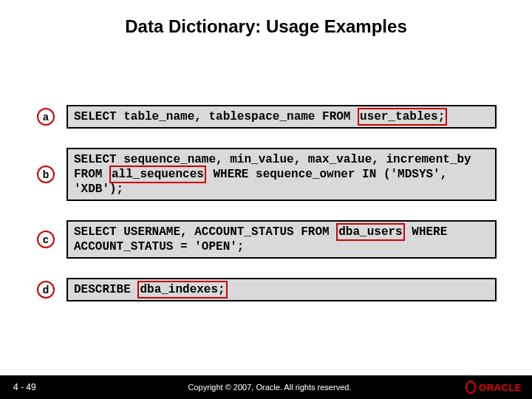  I want to click on oracle-wordmark: ORACLE, so click(500, 387).